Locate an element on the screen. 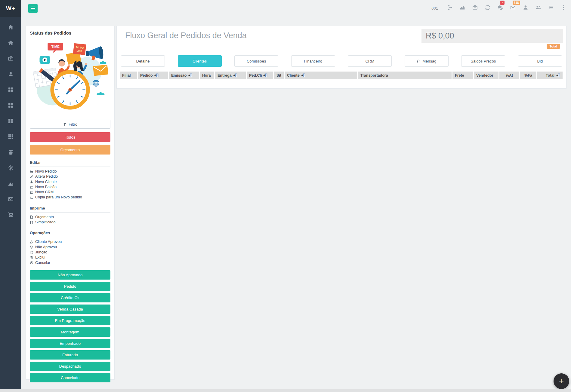 This screenshot has height=392, width=571. status-panel: Status das Pedidos TIME TO DO LIST is located at coordinates (70, 203).